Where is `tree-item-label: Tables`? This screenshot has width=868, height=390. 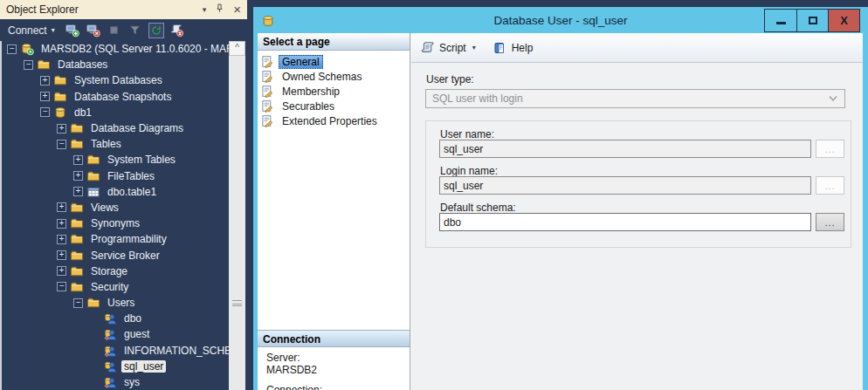
tree-item-label: Tables is located at coordinates (107, 144).